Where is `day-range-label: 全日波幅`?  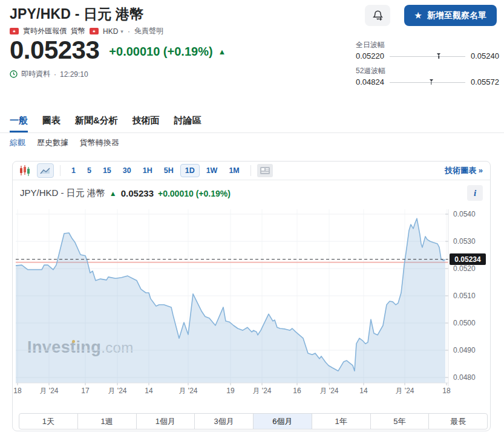 day-range-label: 全日波幅 is located at coordinates (427, 45).